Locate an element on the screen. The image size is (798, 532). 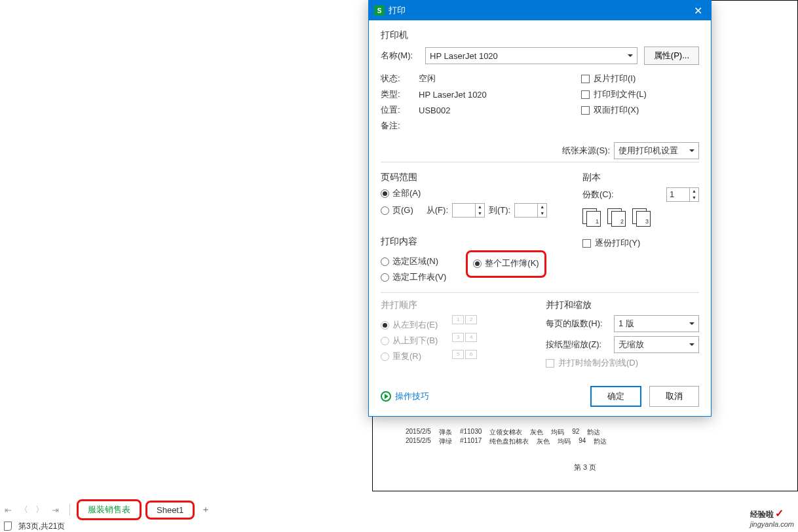
sequence-title: 并打顺序 is located at coordinates (457, 305).